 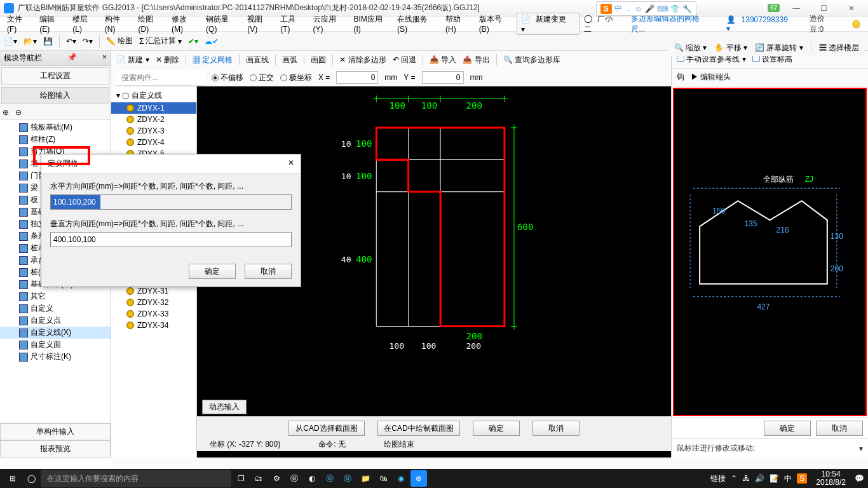 I want to click on comp-item: ZDYX-1, so click(x=154, y=108).